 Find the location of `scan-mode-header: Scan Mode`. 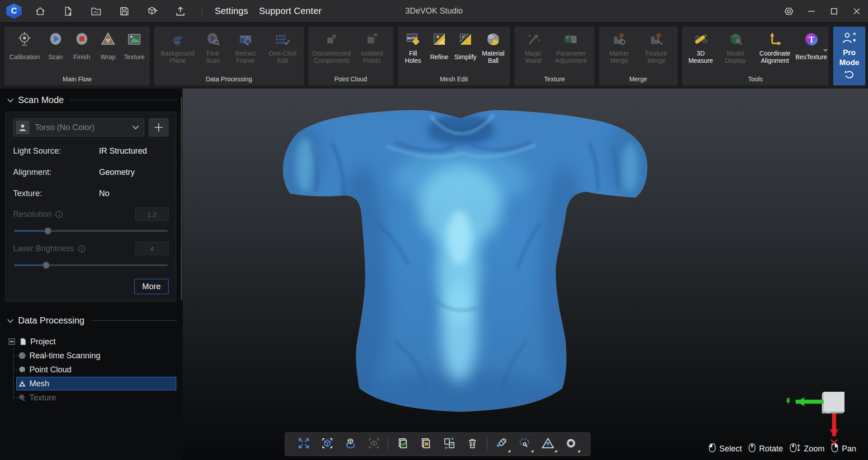

scan-mode-header: Scan Mode is located at coordinates (91, 99).